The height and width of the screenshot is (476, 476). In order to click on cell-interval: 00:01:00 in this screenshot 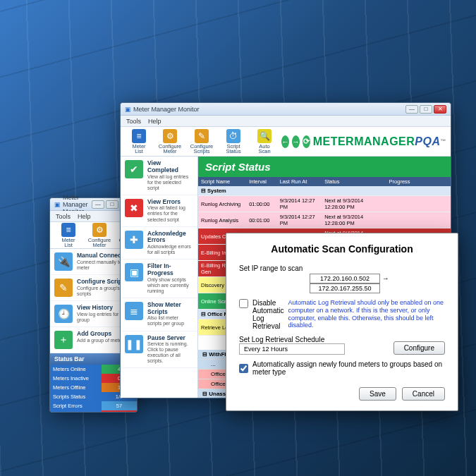, I will do `click(261, 220)`.